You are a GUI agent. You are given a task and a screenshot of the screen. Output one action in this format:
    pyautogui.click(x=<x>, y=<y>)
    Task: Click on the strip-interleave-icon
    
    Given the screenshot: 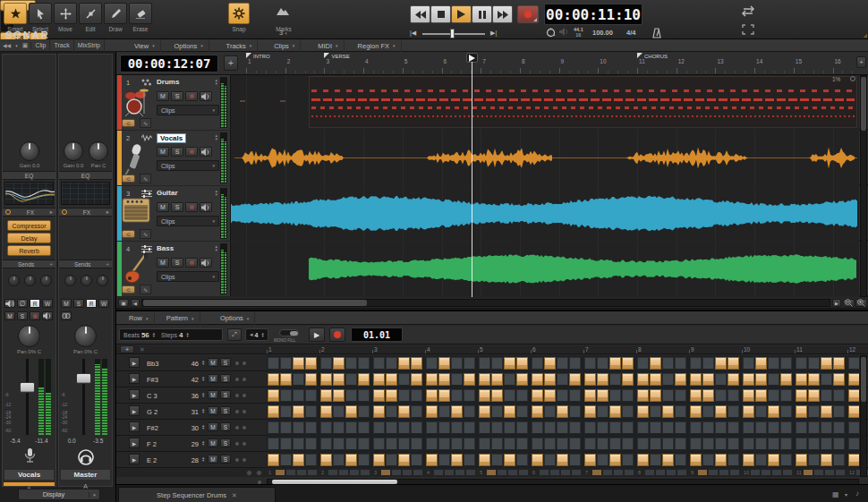 What is the action you would take?
    pyautogui.click(x=66, y=316)
    